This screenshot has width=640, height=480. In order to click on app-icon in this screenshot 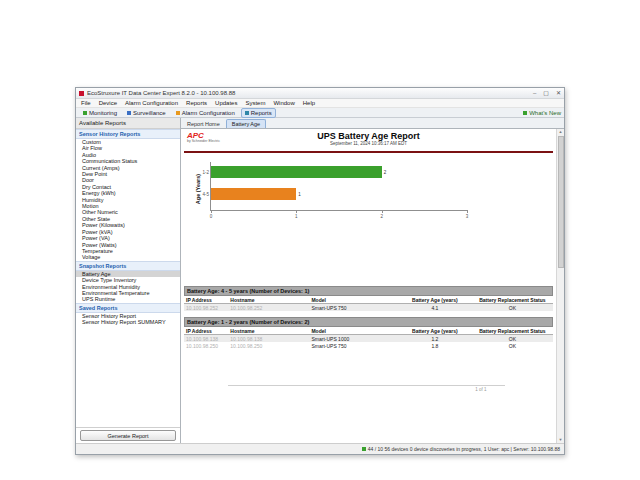, I will do `click(82, 94)`.